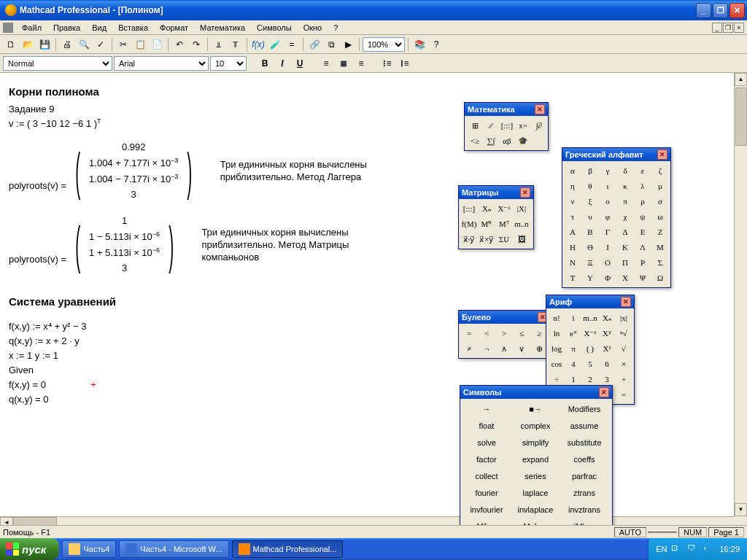  What do you see at coordinates (625, 278) in the screenshot?
I see `palette-button: Χ` at bounding box center [625, 278].